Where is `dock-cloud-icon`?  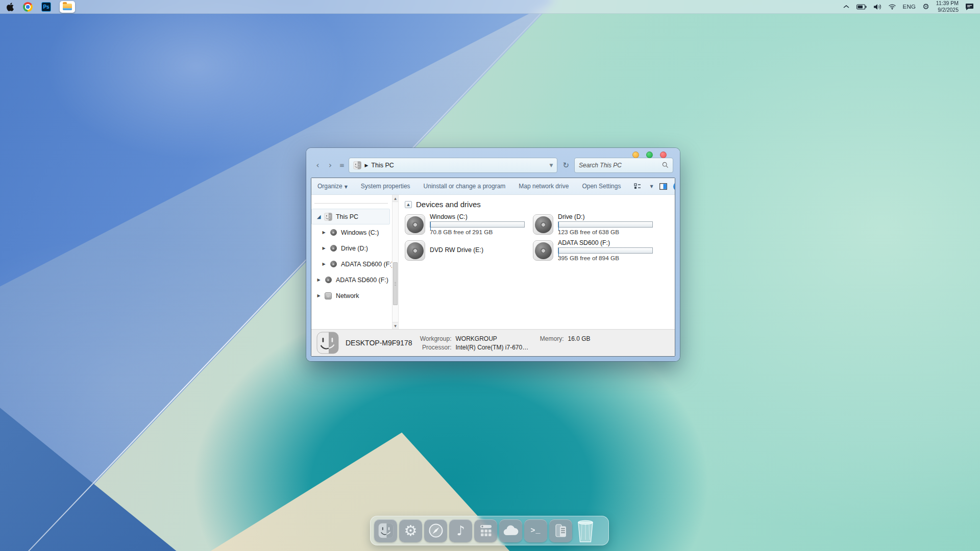
dock-cloud-icon is located at coordinates (510, 531).